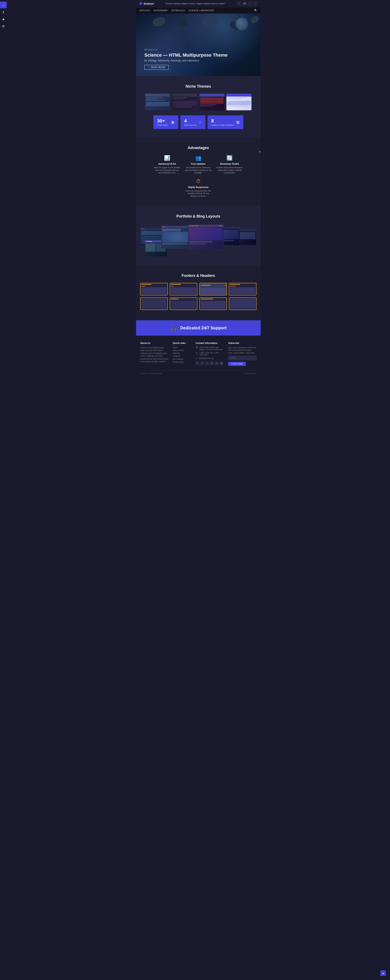 The height and width of the screenshot is (980, 390). What do you see at coordinates (182, 353) in the screenshot?
I see `footer-link-sighting: Sighting` at bounding box center [182, 353].